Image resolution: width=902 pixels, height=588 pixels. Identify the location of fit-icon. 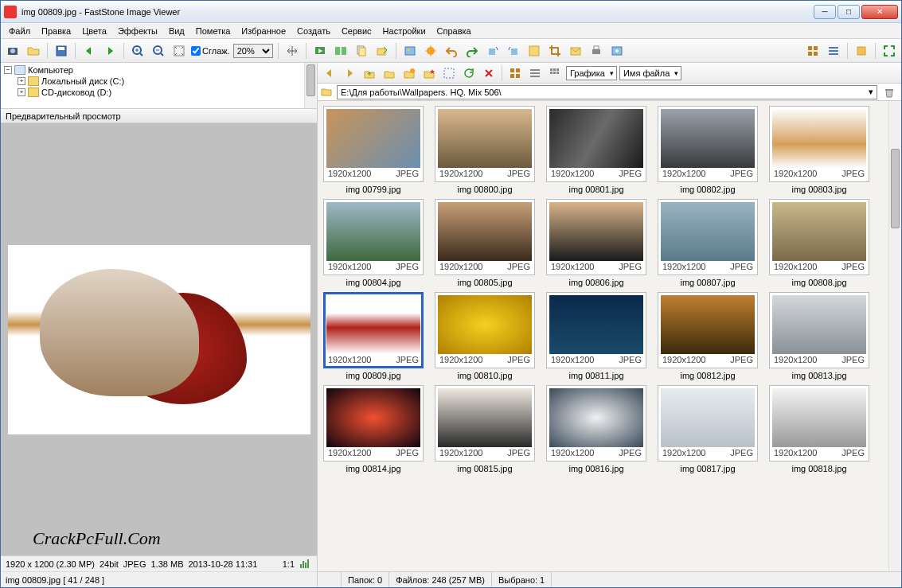
(179, 51).